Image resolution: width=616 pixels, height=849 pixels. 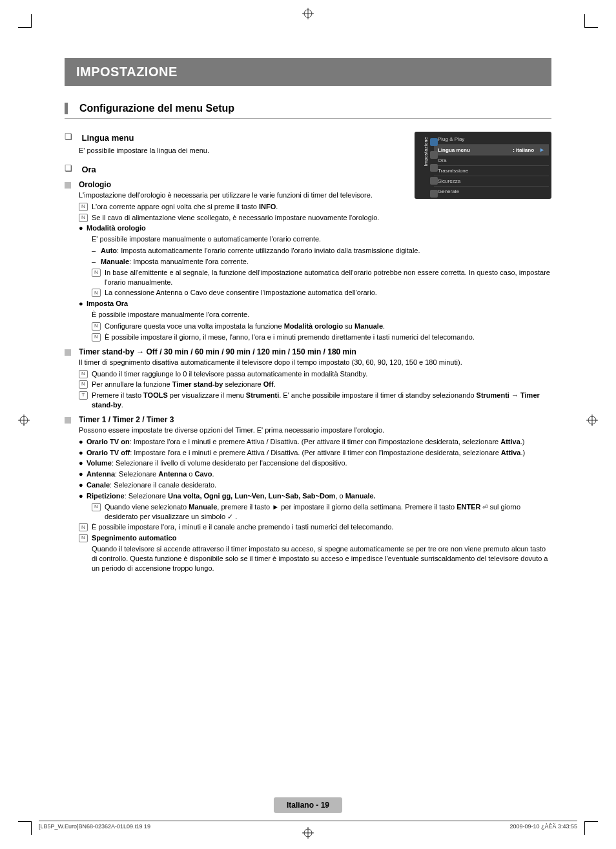 What do you see at coordinates (95, 185) in the screenshot?
I see `item-title: Orologio` at bounding box center [95, 185].